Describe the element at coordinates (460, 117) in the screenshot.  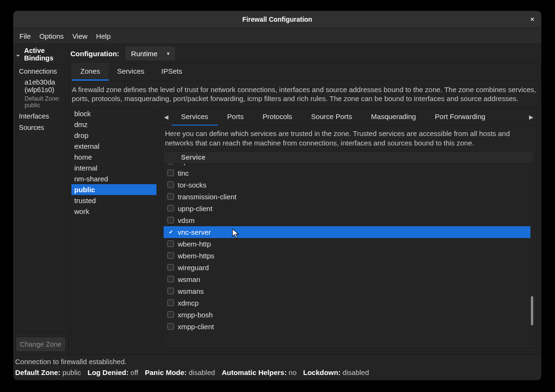
I see `subtab-port-forwarding: Port Forwarding` at that location.